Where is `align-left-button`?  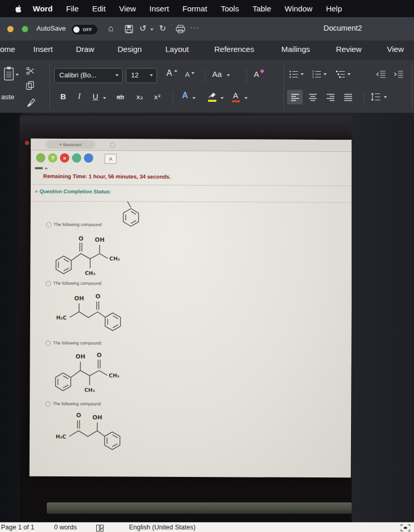
align-left-button is located at coordinates (295, 98).